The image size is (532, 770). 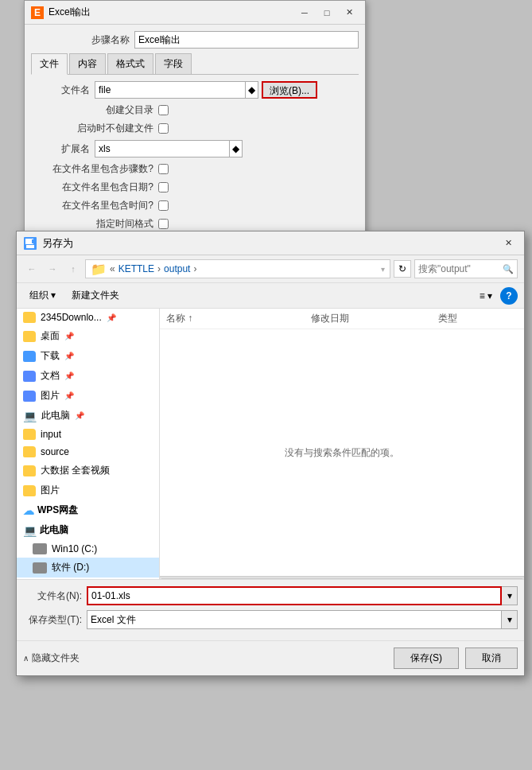 I want to click on left-item-bigdata: 大数据 全套视频, so click(x=87, y=471).